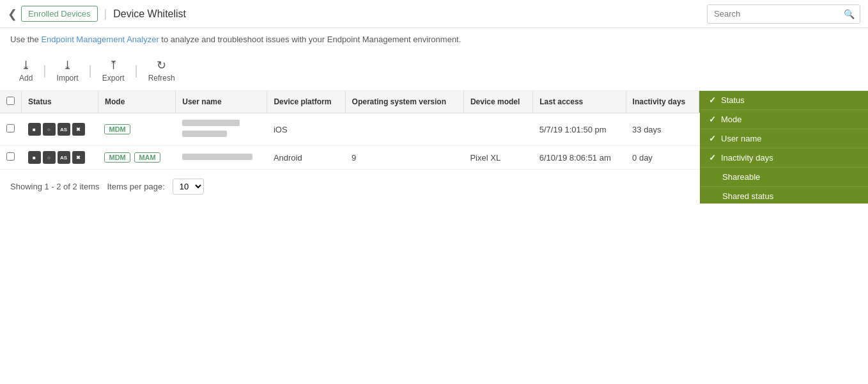 Image resolution: width=868 pixels, height=384 pixels. I want to click on per-page-label: Items per page:, so click(136, 187).